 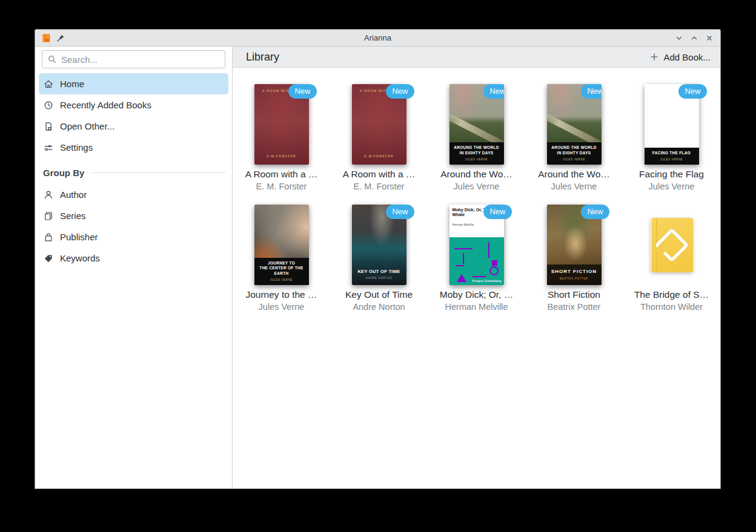 I want to click on minimize-button, so click(x=679, y=38).